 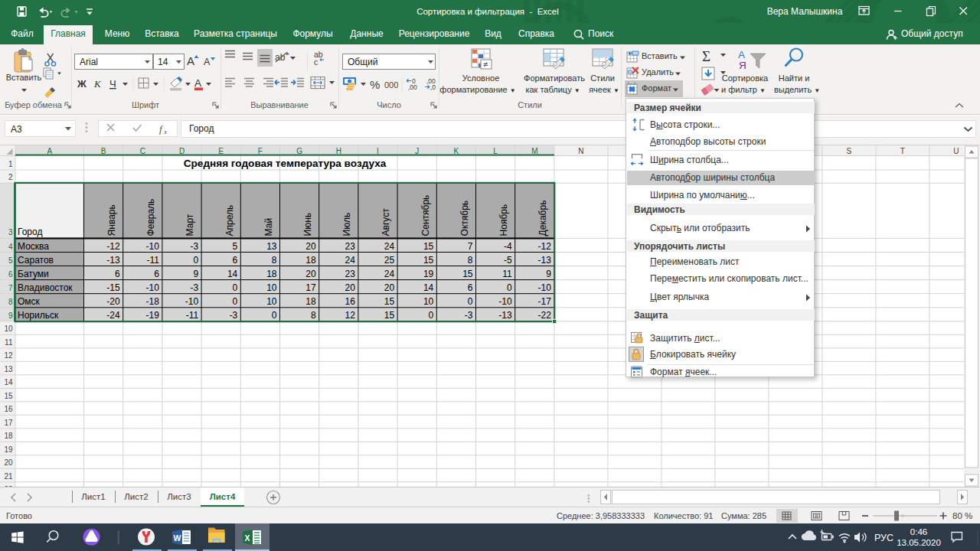 What do you see at coordinates (113, 288) in the screenshot?
I see `svg-text: -15` at bounding box center [113, 288].